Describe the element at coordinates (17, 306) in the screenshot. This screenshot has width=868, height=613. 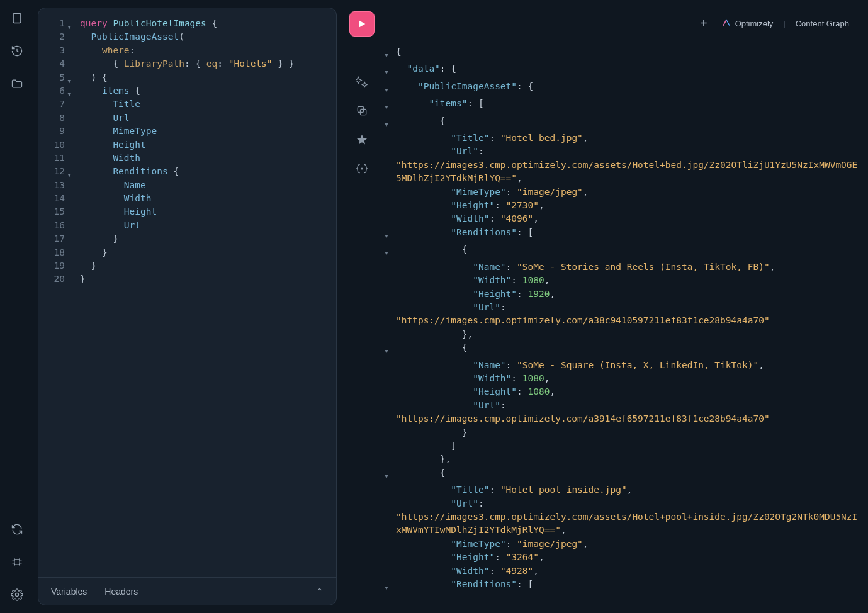
I see `left-rail` at that location.